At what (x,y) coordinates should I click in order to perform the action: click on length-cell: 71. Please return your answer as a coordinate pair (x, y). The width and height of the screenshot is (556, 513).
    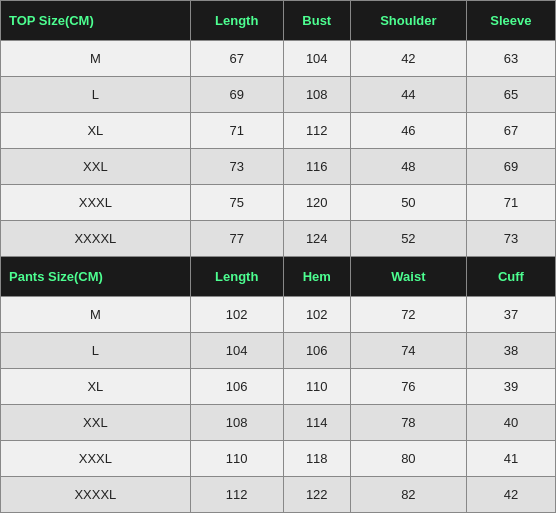
    Looking at the image, I should click on (236, 131).